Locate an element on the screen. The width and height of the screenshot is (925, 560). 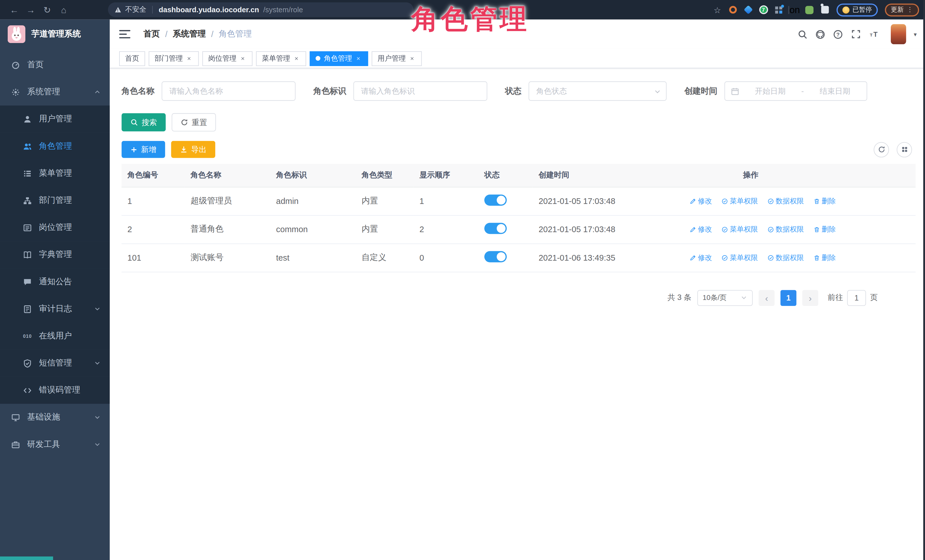
github-icon is located at coordinates (821, 35).